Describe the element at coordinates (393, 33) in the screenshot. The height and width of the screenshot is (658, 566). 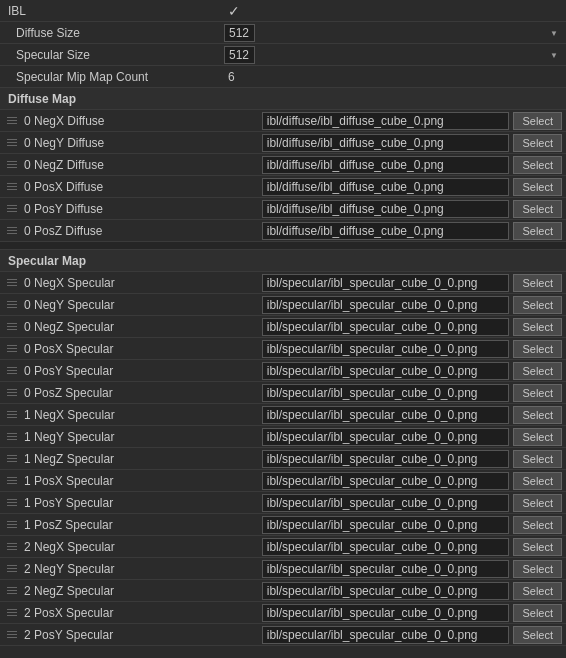
I see `diffuse-size-dropdown-wrapper: 512` at that location.